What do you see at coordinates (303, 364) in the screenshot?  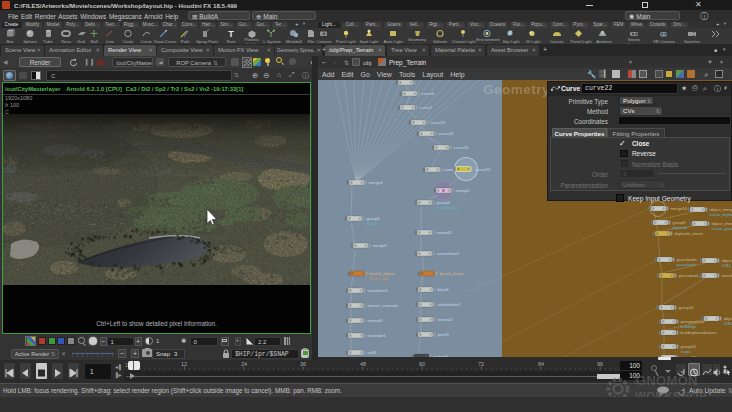 I see `svg-text: 36` at bounding box center [303, 364].